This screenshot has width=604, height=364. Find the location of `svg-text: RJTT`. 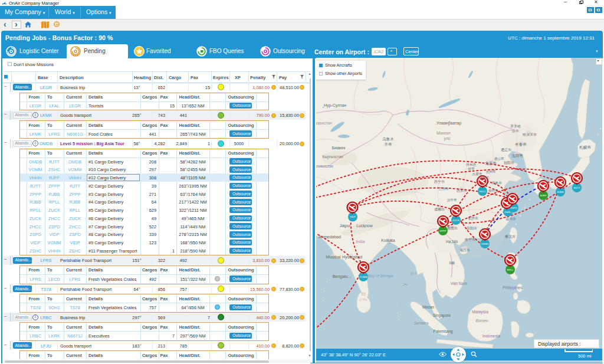

svg-text: RJTT is located at coordinates (577, 188).